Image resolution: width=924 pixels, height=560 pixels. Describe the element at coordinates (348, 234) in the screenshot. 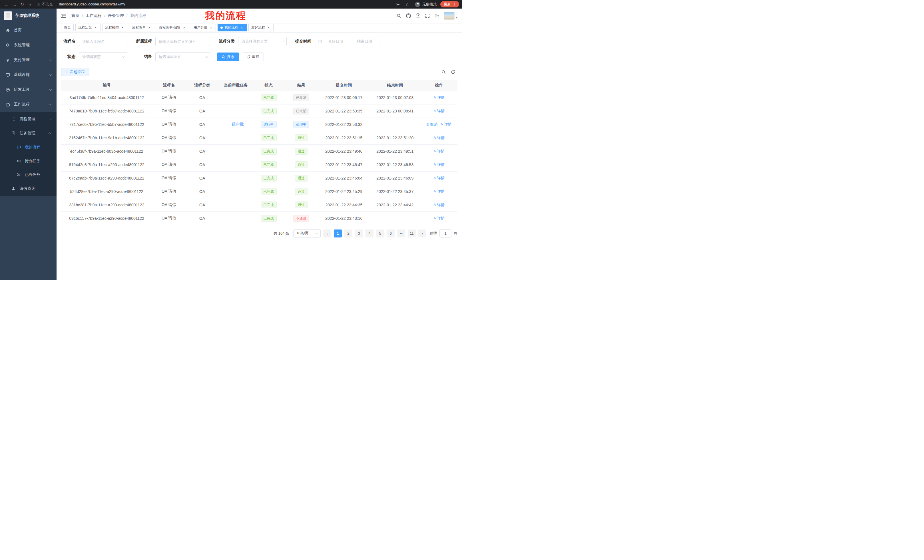

I see `page-2-button: 2` at that location.